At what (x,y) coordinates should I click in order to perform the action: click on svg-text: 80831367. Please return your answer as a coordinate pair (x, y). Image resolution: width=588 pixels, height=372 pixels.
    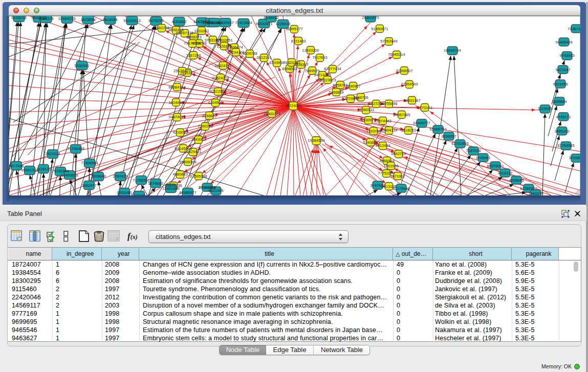
    Looking at the image, I should click on (411, 100).